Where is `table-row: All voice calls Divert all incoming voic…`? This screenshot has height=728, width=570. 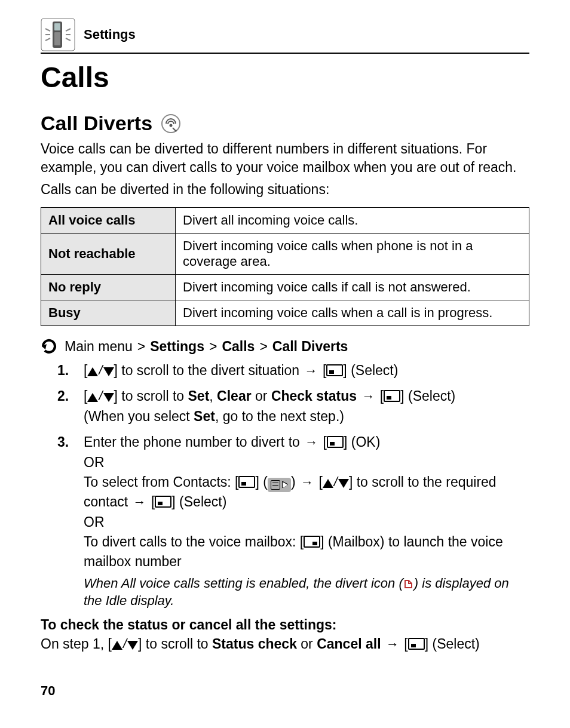
table-row: All voice calls Divert all incoming voic… is located at coordinates (286, 221).